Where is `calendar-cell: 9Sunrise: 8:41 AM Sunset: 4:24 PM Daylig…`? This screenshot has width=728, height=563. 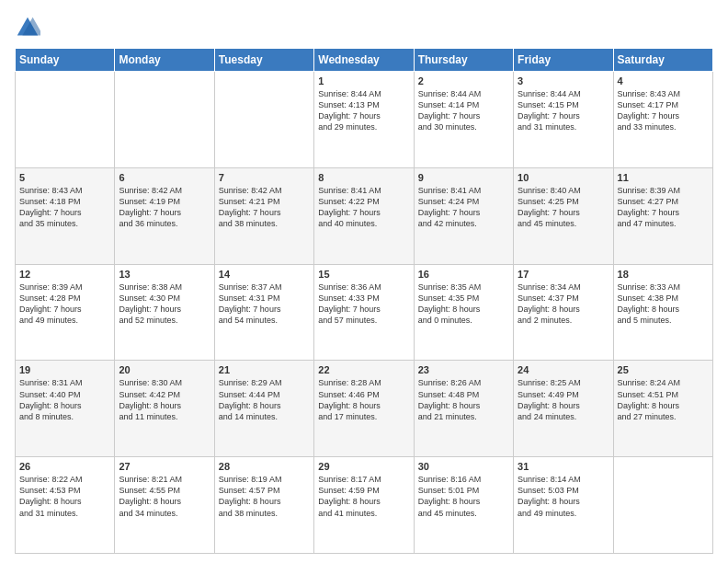
calendar-cell: 9Sunrise: 8:41 AM Sunset: 4:24 PM Daylig… is located at coordinates (463, 215).